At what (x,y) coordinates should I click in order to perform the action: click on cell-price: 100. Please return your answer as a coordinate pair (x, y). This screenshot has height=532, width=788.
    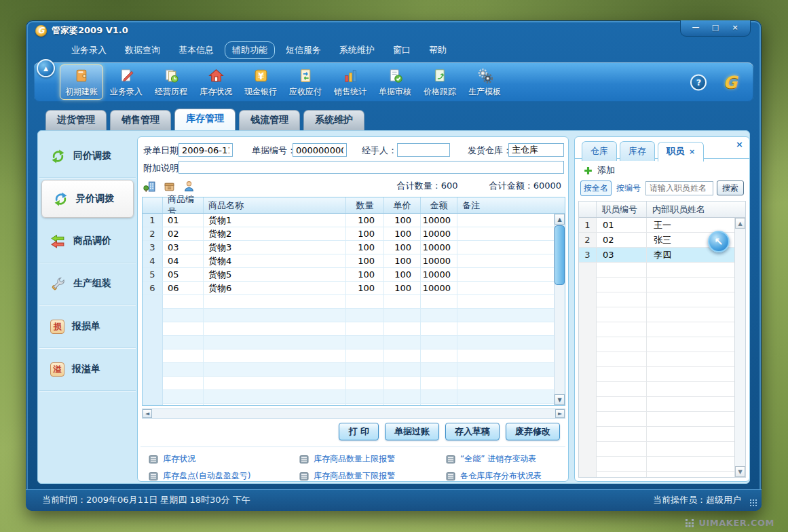
    Looking at the image, I should click on (402, 288).